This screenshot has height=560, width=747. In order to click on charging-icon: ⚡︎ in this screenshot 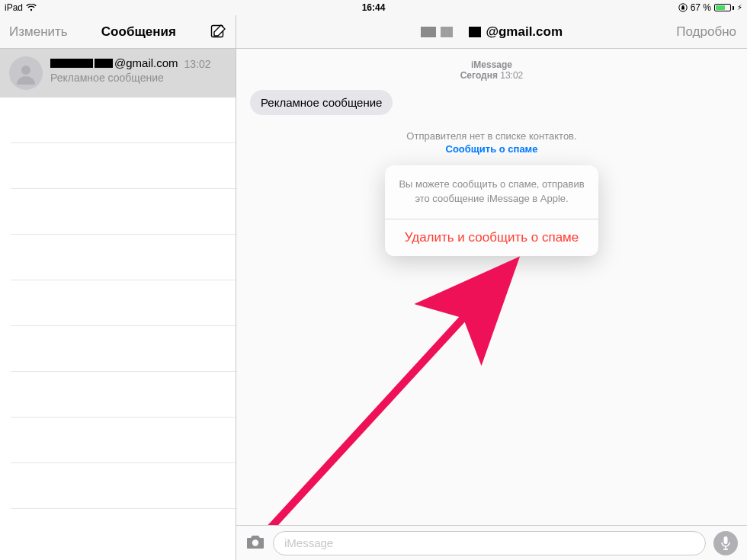, I will do `click(739, 8)`.